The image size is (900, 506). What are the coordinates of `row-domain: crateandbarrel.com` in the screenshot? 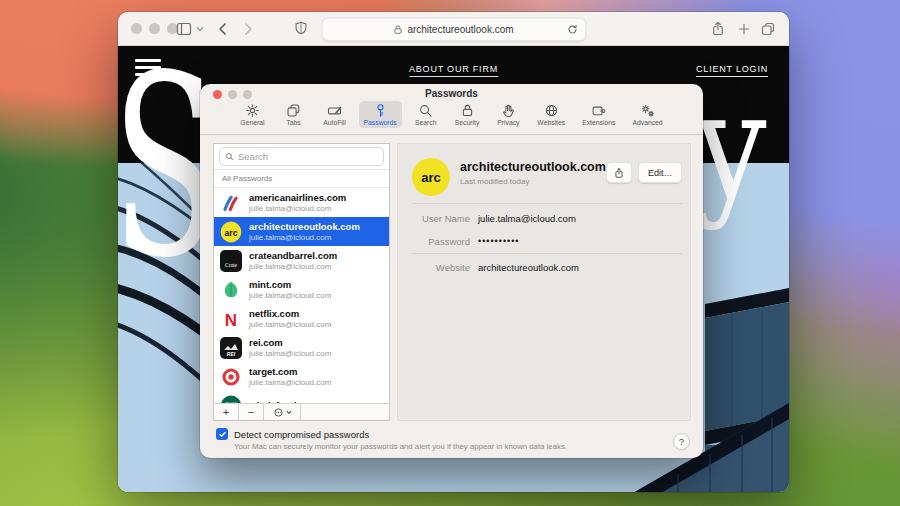 It's located at (293, 256).